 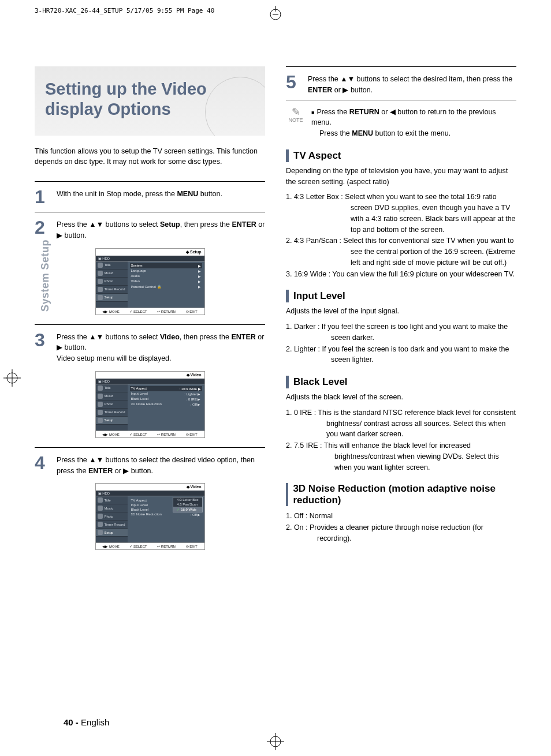 I want to click on section-input-level: Input Level, so click(x=401, y=296).